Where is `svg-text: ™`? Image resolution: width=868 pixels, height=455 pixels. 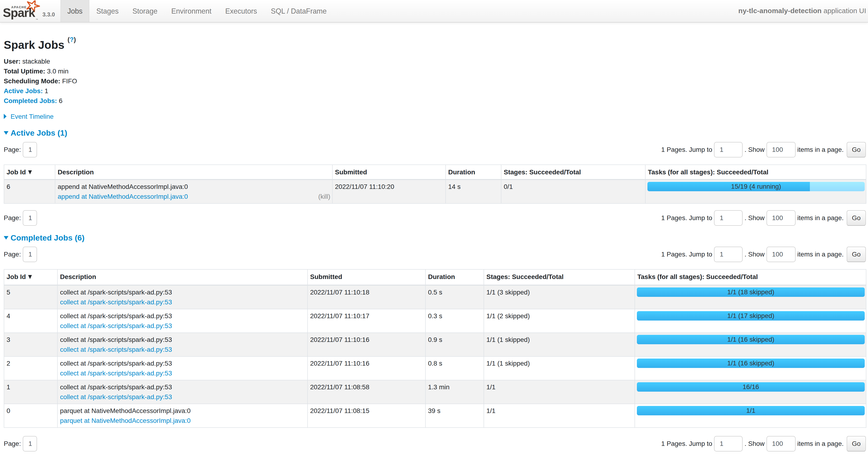
svg-text: ™ is located at coordinates (37, 20).